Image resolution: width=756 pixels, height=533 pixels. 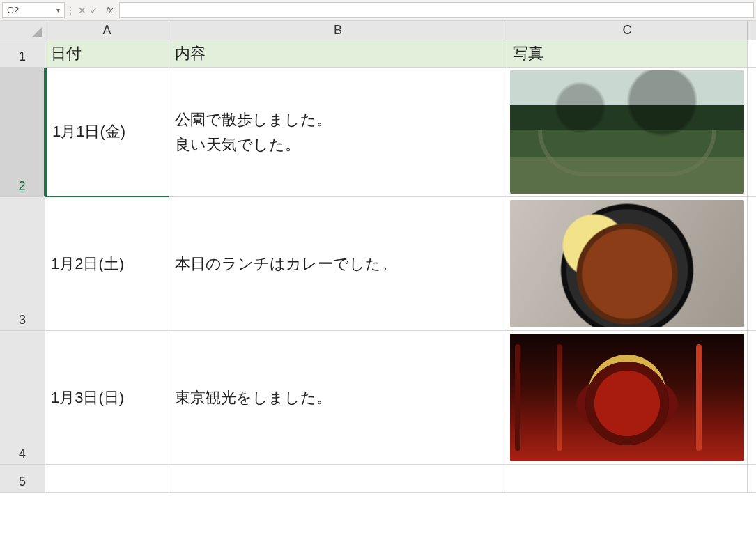 I want to click on col-header-C: C, so click(x=627, y=31).